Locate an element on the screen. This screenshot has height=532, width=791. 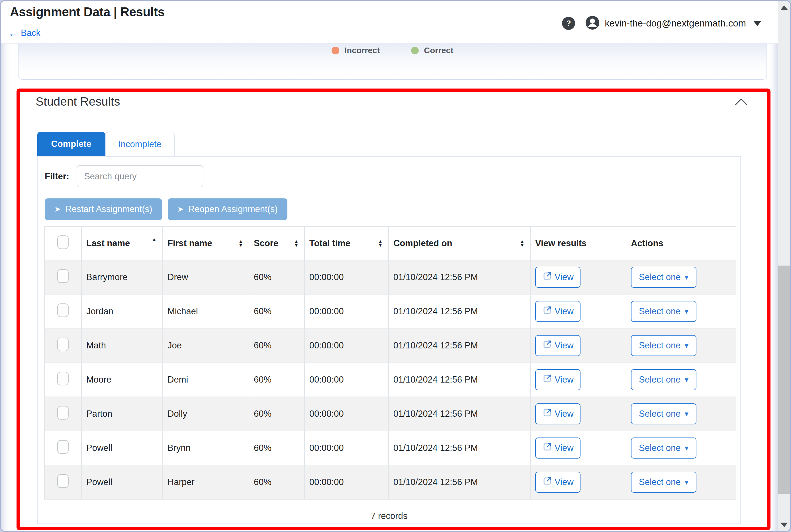
table-row: MooreDemi60%00:00:0001/10/2024 12:56 PMV… is located at coordinates (390, 380).